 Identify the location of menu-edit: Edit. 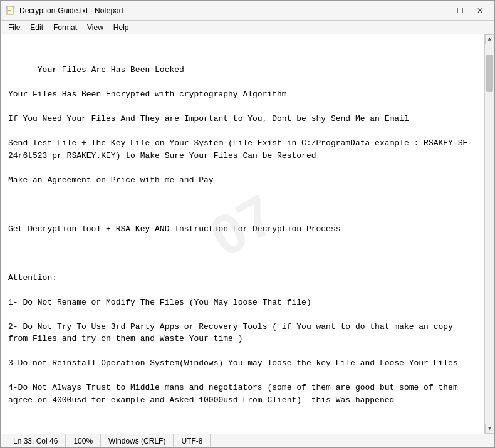
(36, 28).